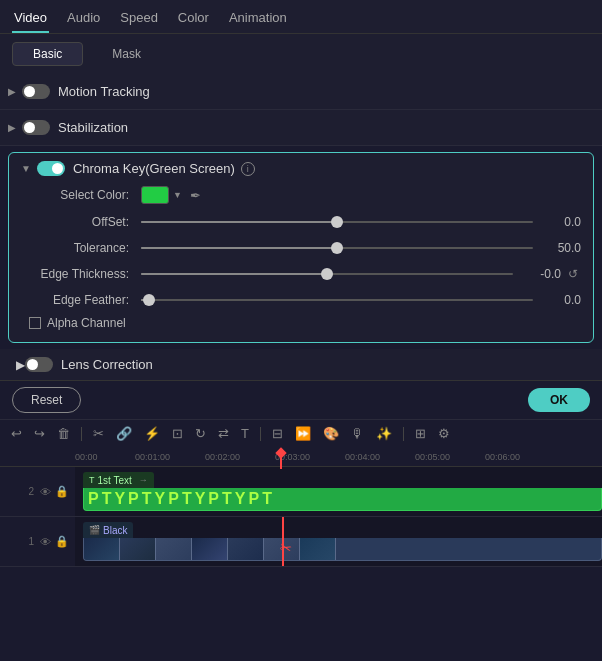  What do you see at coordinates (331, 434) in the screenshot?
I see `color-icon: 🎨` at bounding box center [331, 434].